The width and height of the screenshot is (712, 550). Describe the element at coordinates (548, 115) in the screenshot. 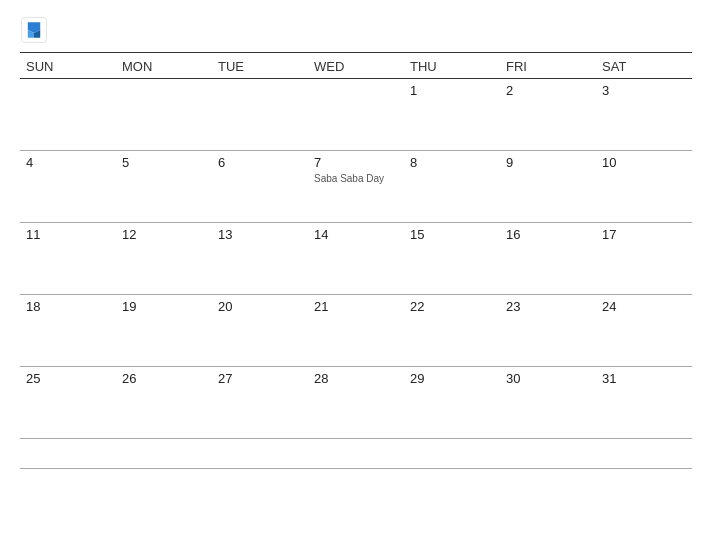

I see `day-cell: 2` at that location.